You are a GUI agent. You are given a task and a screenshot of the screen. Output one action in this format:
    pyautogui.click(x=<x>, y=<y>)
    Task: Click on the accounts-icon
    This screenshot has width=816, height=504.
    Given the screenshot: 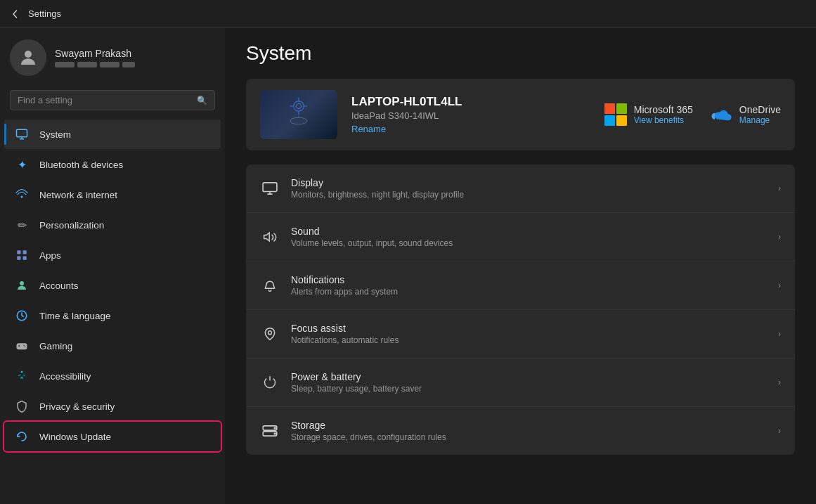 What is the action you would take?
    pyautogui.click(x=22, y=285)
    